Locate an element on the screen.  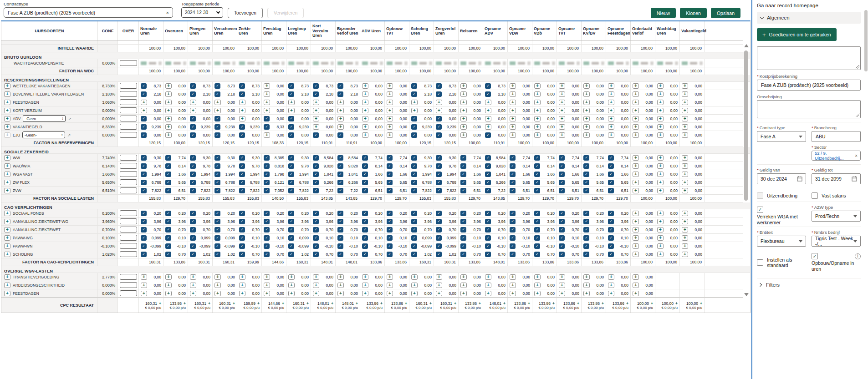
resize-handle-icon is located at coordinates (857, 66).